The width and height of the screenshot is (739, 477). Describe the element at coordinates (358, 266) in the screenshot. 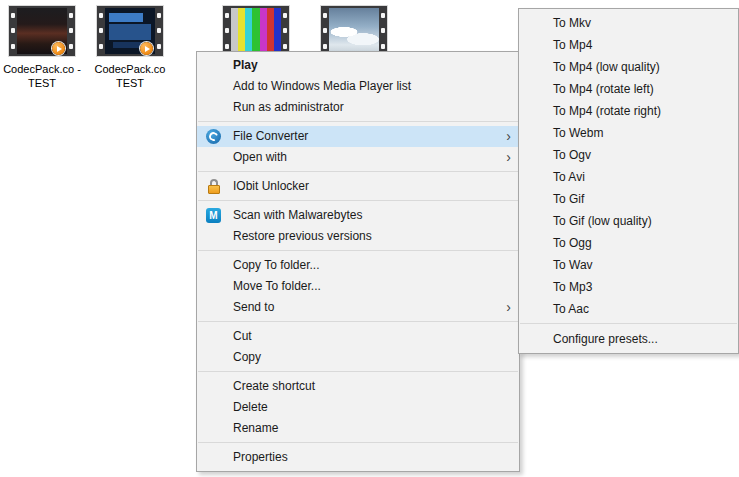

I see `menu-item-copy-to-folder: Copy To folder...` at that location.